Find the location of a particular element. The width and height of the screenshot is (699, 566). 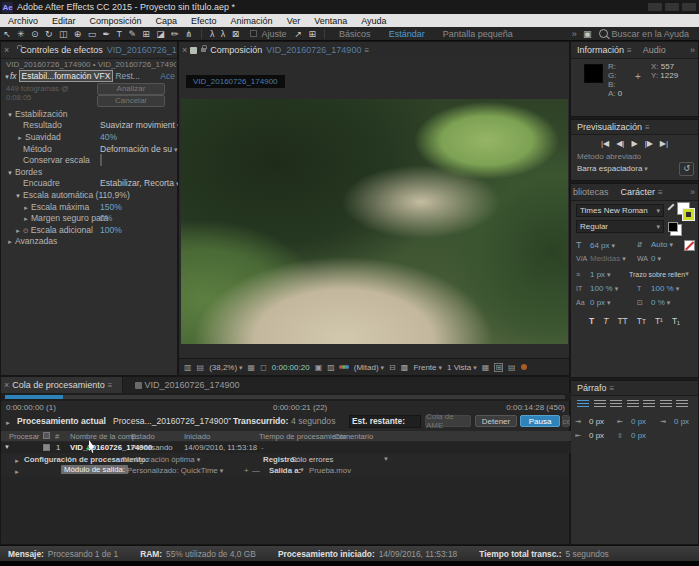

fast-previews-icon: ⊞ is located at coordinates (498, 368).